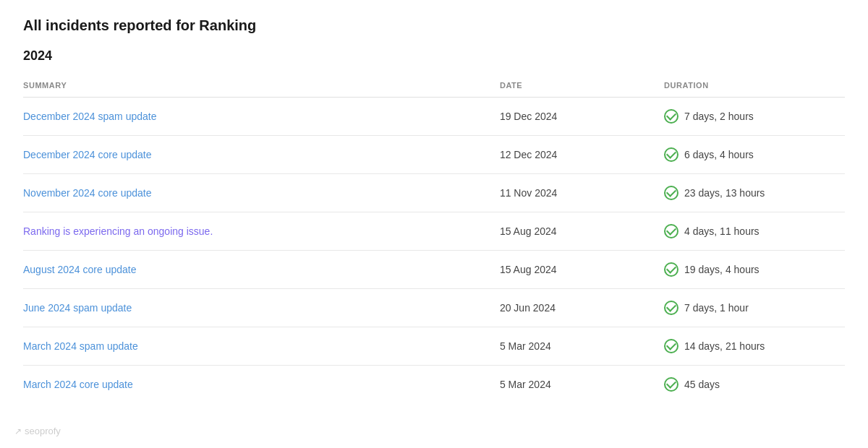  I want to click on incident-summary-cell: December 2024 core update, so click(262, 155).